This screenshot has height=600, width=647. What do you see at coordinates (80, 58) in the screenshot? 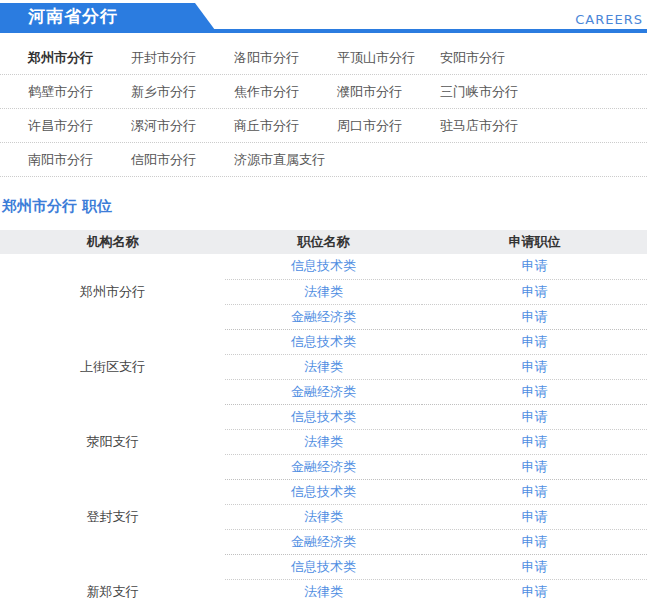
I see `branch-link-zhengzhou: 郑州市分行` at bounding box center [80, 58].